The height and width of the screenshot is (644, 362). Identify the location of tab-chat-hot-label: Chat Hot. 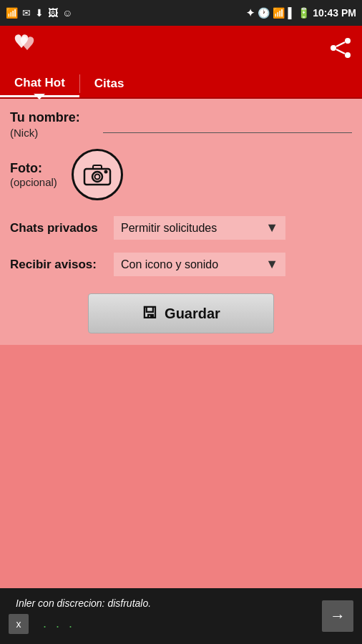
(40, 83).